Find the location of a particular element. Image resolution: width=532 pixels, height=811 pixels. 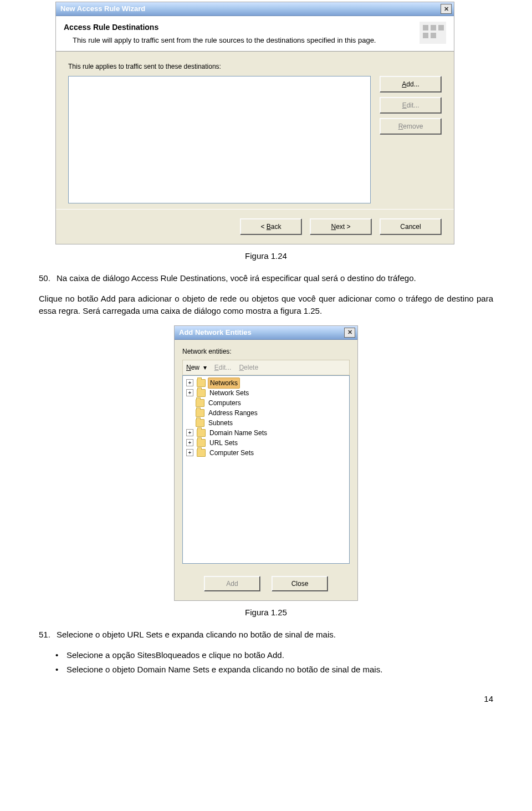

toolbar-edit: Edit... is located at coordinates (223, 368).